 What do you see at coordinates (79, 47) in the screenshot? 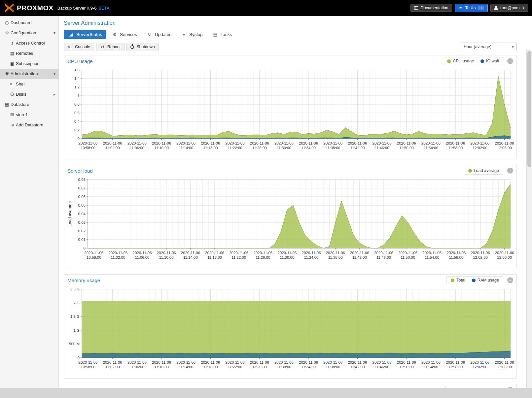
I see `console-button: >_Console` at bounding box center [79, 47].